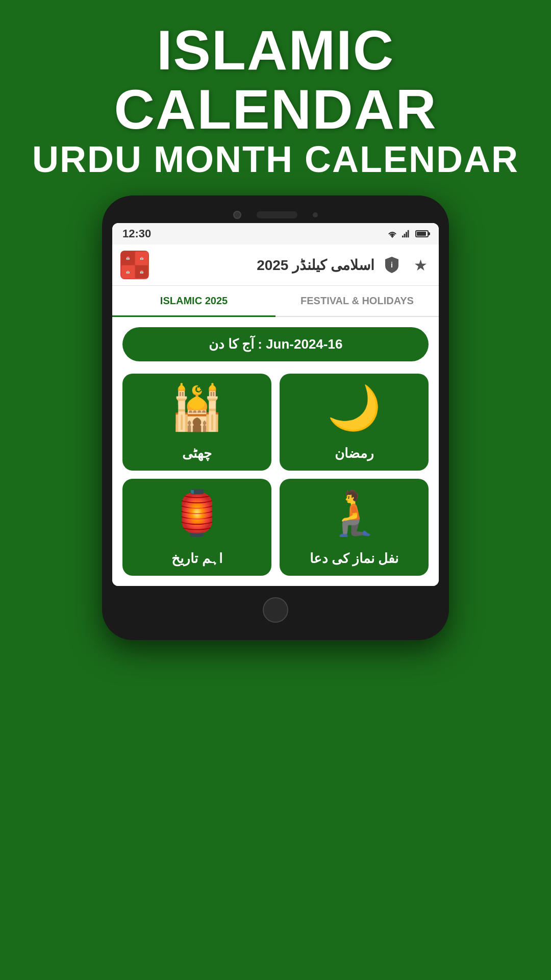  What do you see at coordinates (197, 512) in the screenshot?
I see `lantern-emoji: 🏮` at bounding box center [197, 512].